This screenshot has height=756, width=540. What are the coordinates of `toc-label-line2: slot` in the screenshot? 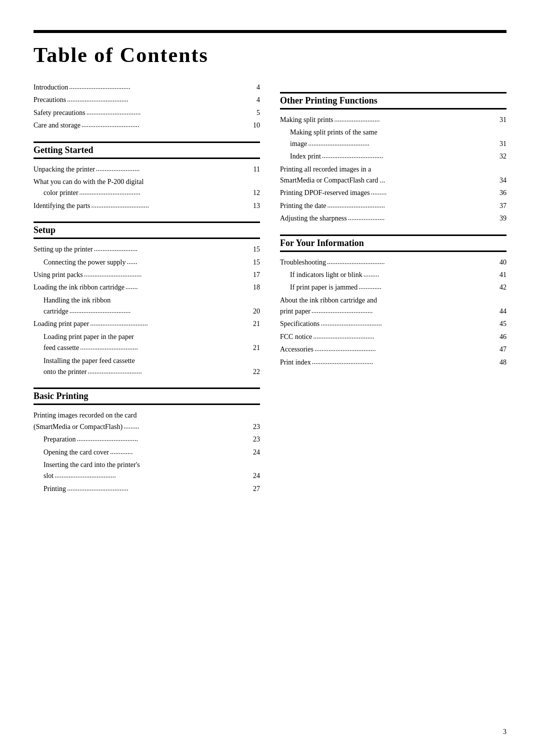 It's located at (44, 476).